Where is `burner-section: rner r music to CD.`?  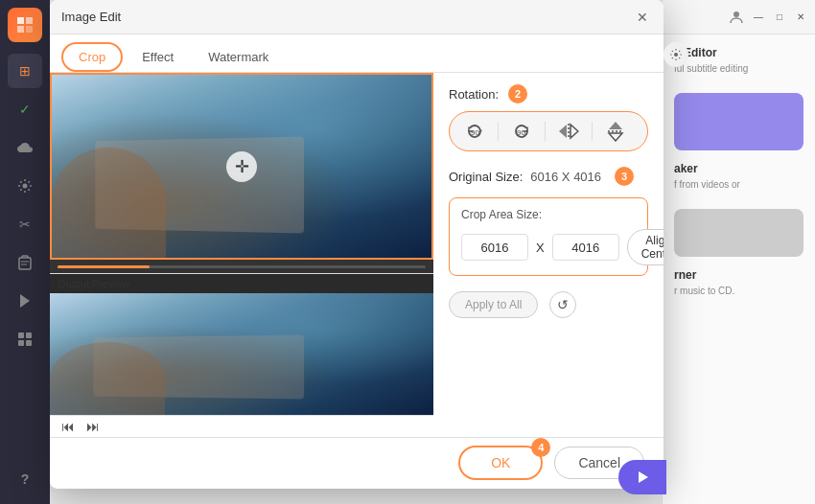
burner-section: rner r music to CD. is located at coordinates (738, 282).